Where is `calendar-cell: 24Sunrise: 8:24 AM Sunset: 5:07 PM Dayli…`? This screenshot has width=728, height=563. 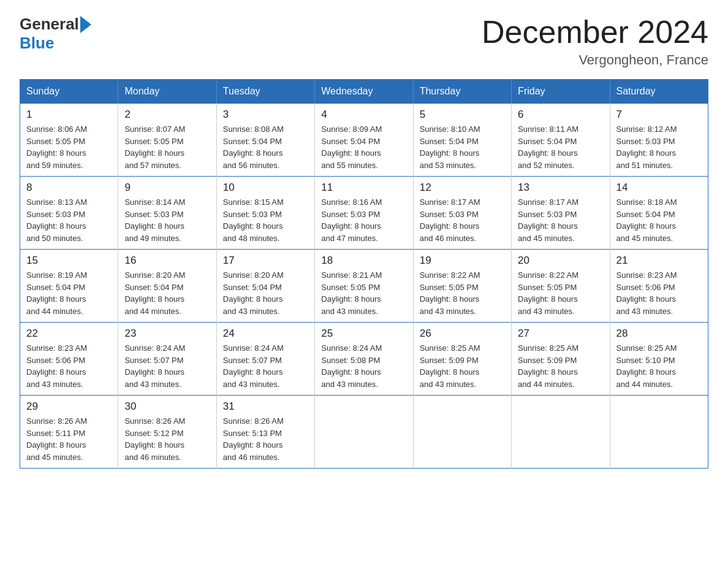
calendar-cell: 24Sunrise: 8:24 AM Sunset: 5:07 PM Dayli… is located at coordinates (265, 359).